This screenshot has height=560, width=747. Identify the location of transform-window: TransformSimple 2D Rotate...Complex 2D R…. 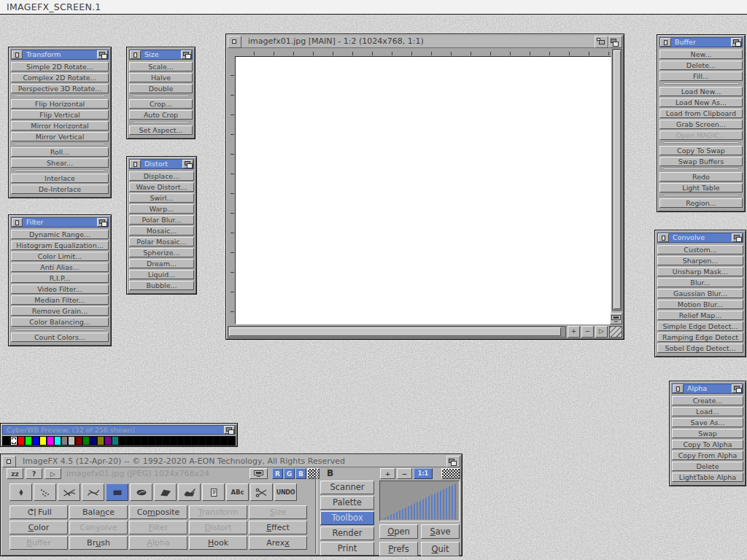
(60, 122).